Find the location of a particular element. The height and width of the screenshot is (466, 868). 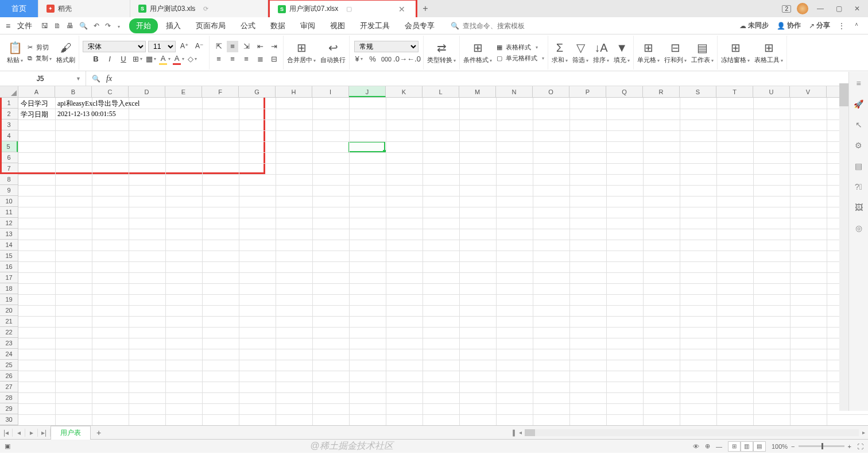

cell-A2: 学习日期 is located at coordinates (34, 115).